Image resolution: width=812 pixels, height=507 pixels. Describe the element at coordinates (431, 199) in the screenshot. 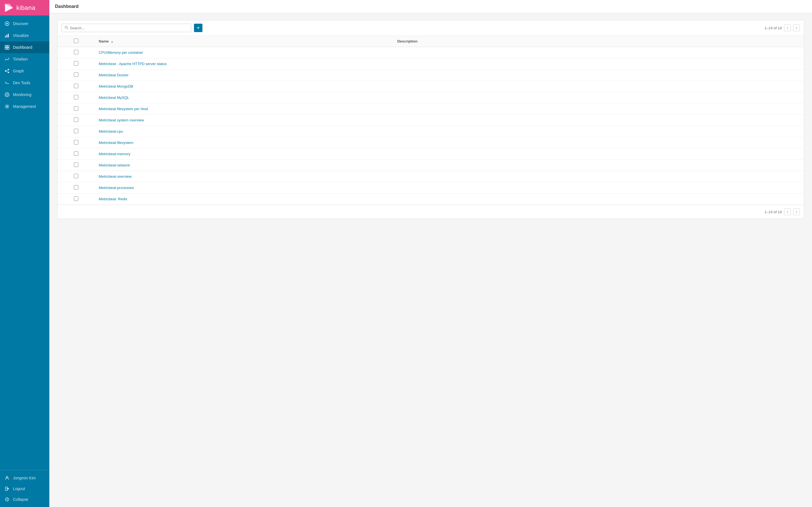

I see `table-row: Metricbeat: Redis` at that location.